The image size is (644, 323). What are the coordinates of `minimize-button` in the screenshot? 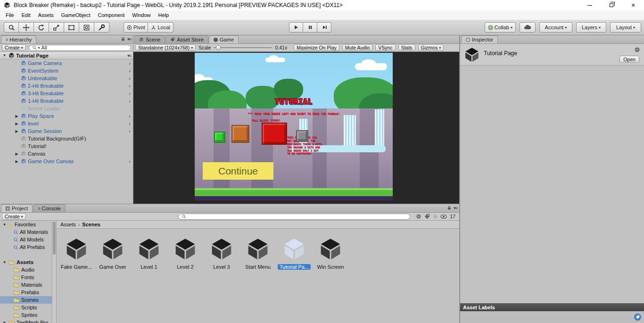 It's located at (590, 5).